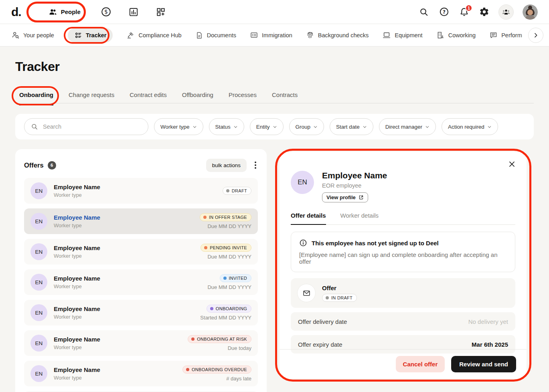 The height and width of the screenshot is (392, 549). What do you see at coordinates (134, 12) in the screenshot?
I see `analytics-chart-icon` at bounding box center [134, 12].